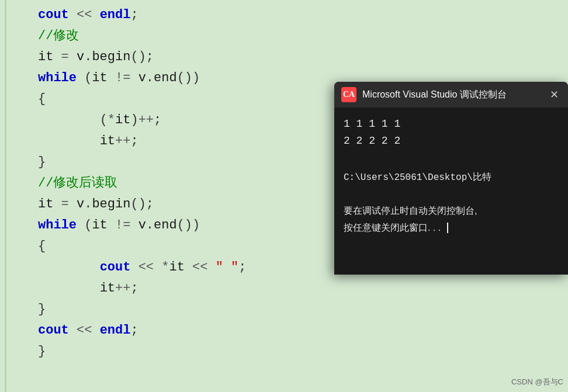 The image size is (568, 392). Describe the element at coordinates (188, 289) in the screenshot. I see `code-line-14: it++;` at that location.